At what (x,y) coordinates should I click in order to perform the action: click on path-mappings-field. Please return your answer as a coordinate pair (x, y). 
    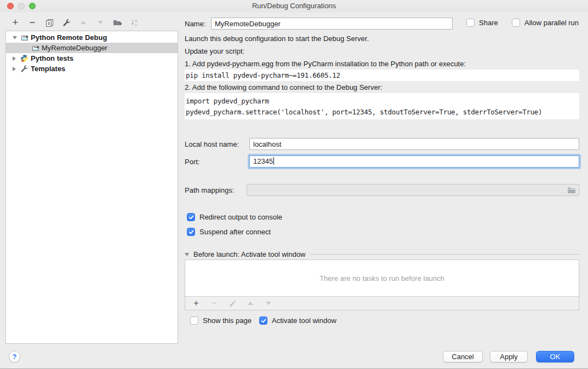
    Looking at the image, I should click on (413, 190).